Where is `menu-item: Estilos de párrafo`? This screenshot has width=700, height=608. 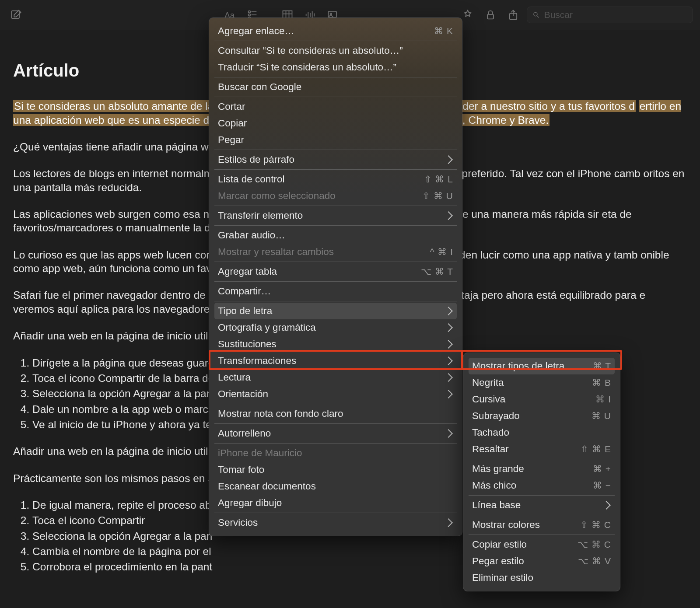 menu-item: Estilos de párrafo is located at coordinates (336, 160).